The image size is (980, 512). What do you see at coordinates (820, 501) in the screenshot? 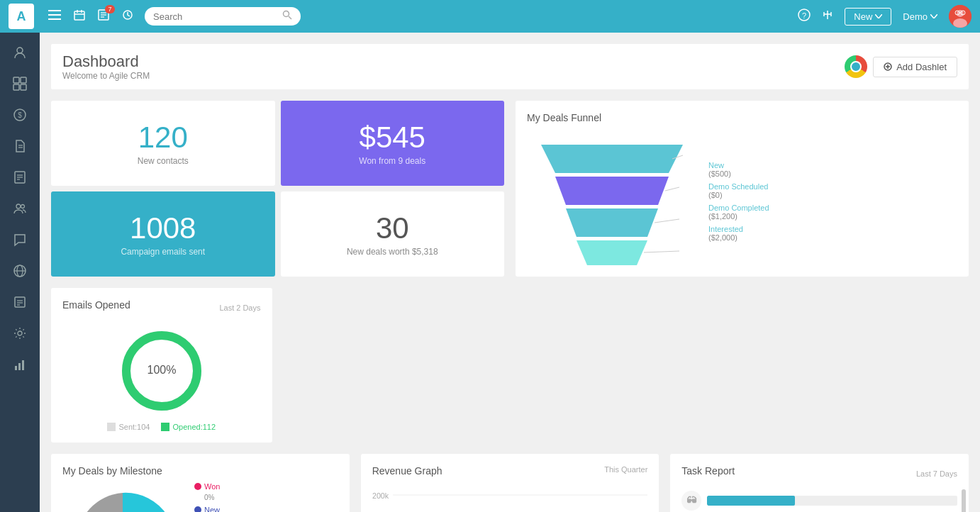
I see `task-bars: 🕶` at bounding box center [820, 501].